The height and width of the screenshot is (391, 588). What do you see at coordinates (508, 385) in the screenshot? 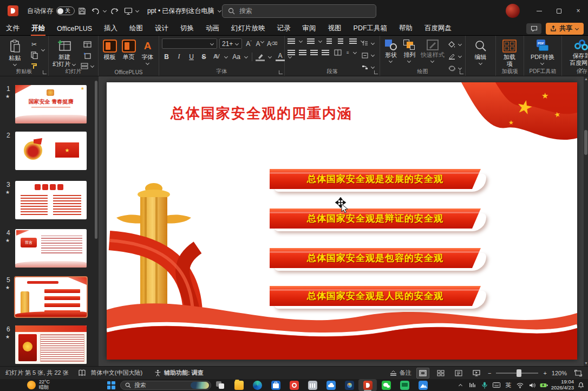
I see `input-language-indicator: 英` at bounding box center [508, 385].